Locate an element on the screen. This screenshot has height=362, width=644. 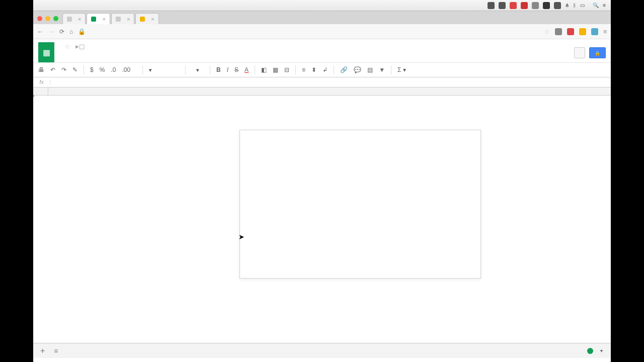
mac-menubar: ⋔ ᛒ ▭ 🔍 ≡ is located at coordinates (322, 6).